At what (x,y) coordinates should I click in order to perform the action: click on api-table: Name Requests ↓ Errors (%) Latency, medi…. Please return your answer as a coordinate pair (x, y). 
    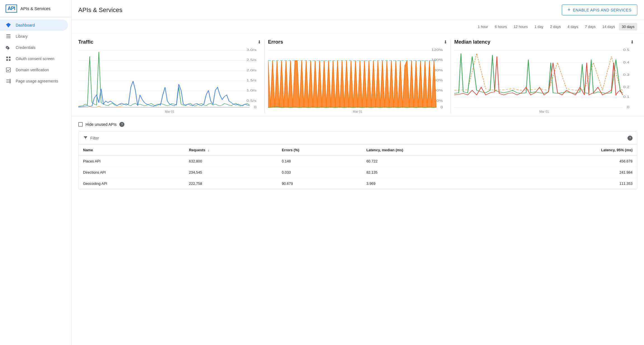
    Looking at the image, I should click on (358, 167).